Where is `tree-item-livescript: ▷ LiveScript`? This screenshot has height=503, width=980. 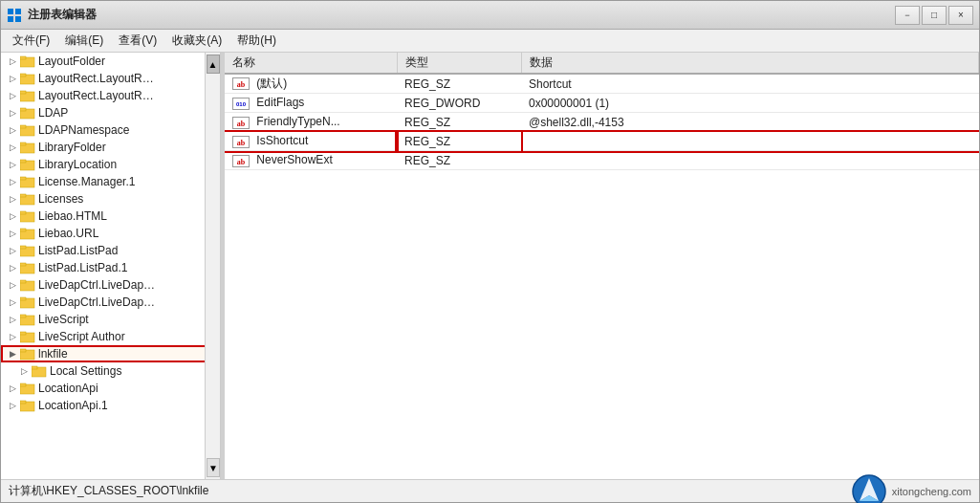 tree-item-livescript: ▷ LiveScript is located at coordinates (111, 319).